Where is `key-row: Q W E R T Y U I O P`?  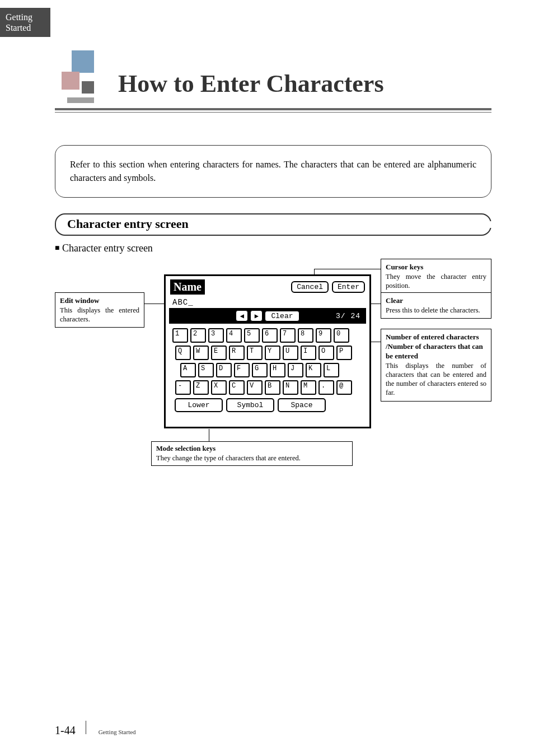 key-row: Q W E R T Y U I O P is located at coordinates (269, 353).